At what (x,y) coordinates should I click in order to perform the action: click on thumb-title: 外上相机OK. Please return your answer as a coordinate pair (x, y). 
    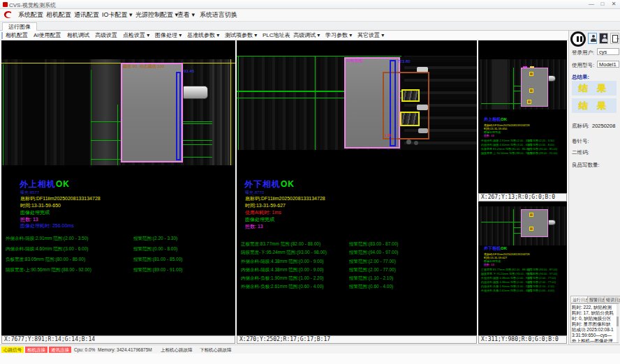
    Looking at the image, I should click on (496, 120).